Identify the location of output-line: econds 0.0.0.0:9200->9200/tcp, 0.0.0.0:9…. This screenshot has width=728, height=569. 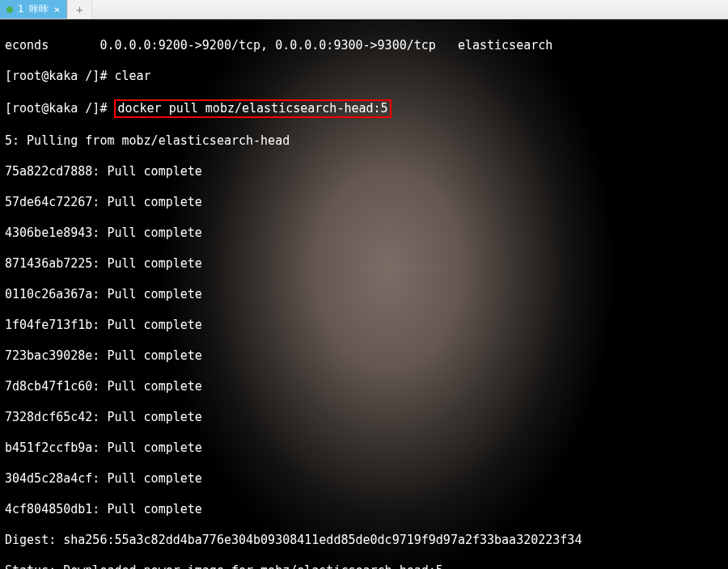
(364, 45).